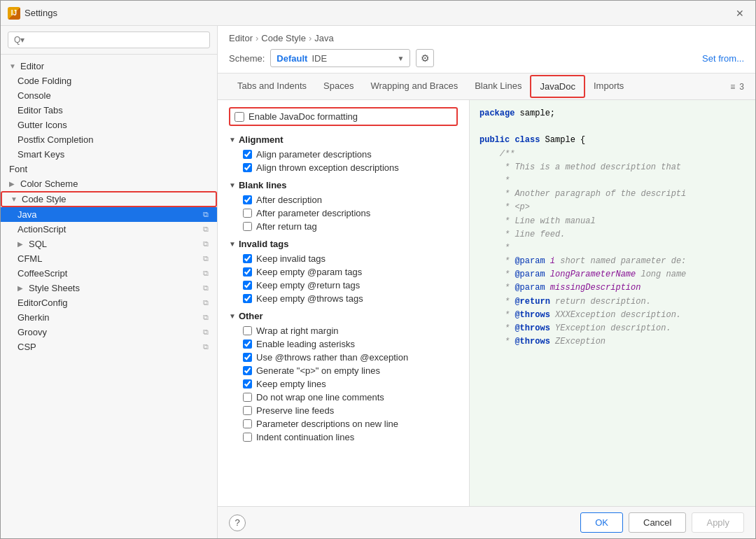  I want to click on param-new-line-checkbox, so click(248, 424).